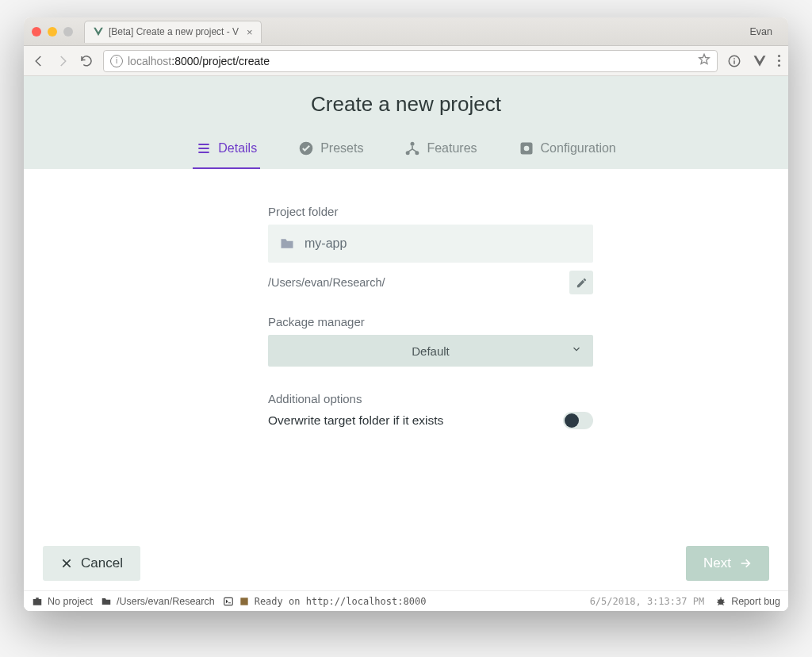 The image size is (812, 657). What do you see at coordinates (416, 421) in the screenshot?
I see `overwrite-option-label: Overwrite target folder if it exists` at bounding box center [416, 421].